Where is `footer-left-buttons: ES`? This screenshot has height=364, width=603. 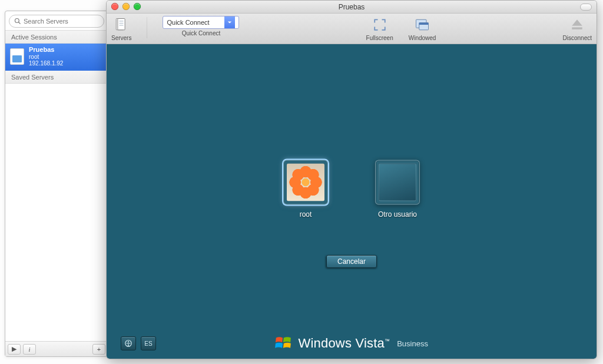 footer-left-buttons: ES is located at coordinates (138, 343).